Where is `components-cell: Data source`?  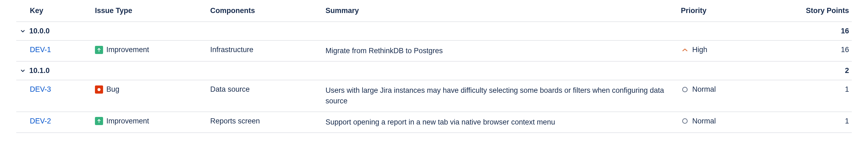
components-cell: Data source is located at coordinates (268, 90).